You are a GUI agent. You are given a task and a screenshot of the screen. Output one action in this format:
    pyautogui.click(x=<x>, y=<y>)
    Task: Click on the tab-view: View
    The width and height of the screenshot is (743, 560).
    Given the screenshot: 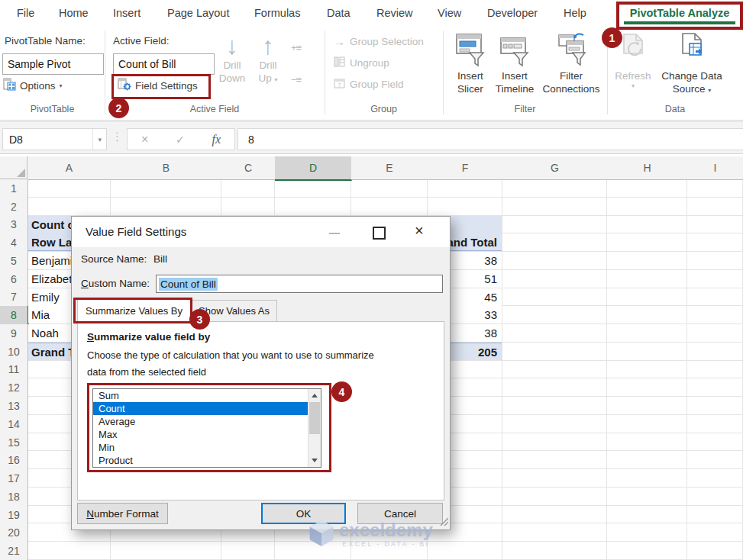 What is the action you would take?
    pyautogui.click(x=449, y=14)
    